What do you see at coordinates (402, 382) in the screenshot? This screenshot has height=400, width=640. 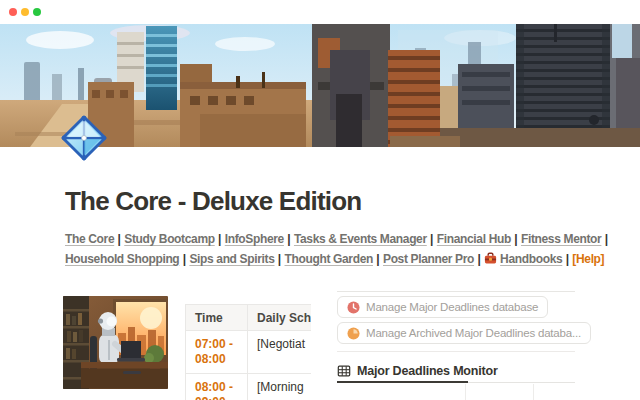 I see `active-tab-indicator` at bounding box center [402, 382].